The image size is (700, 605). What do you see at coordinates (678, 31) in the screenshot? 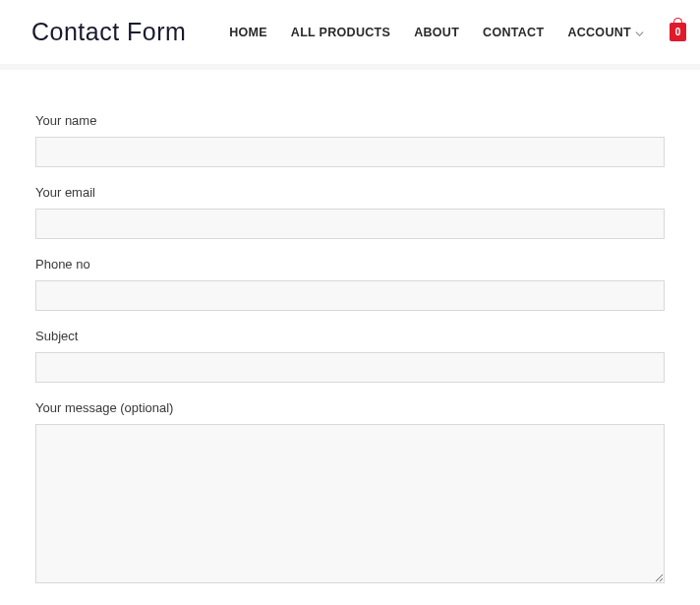
I see `cart-button: 0` at bounding box center [678, 31].